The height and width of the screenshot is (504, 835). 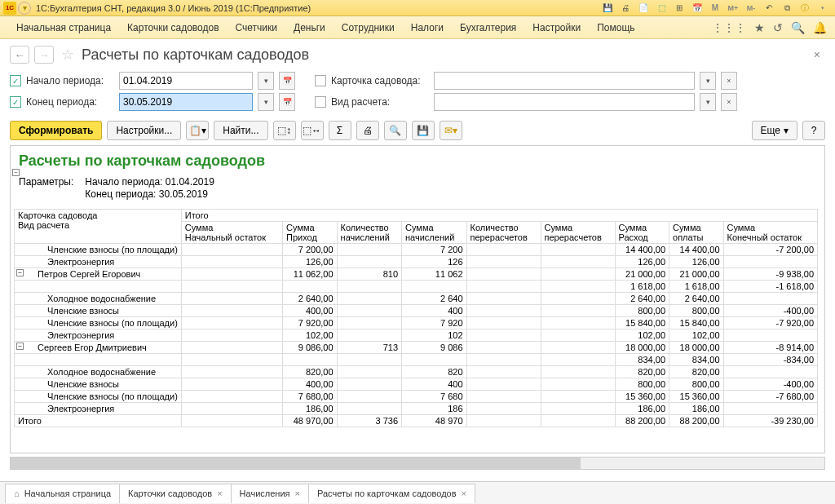 I want to click on app-icon: 1C, so click(x=10, y=8).